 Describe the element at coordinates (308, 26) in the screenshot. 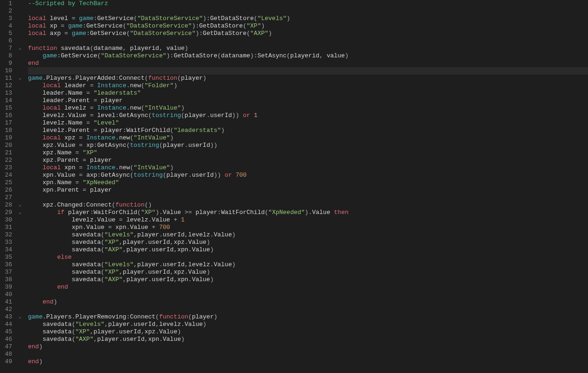

I see `code-line: local xp = game:GetService("DataStoreSer…` at that location.